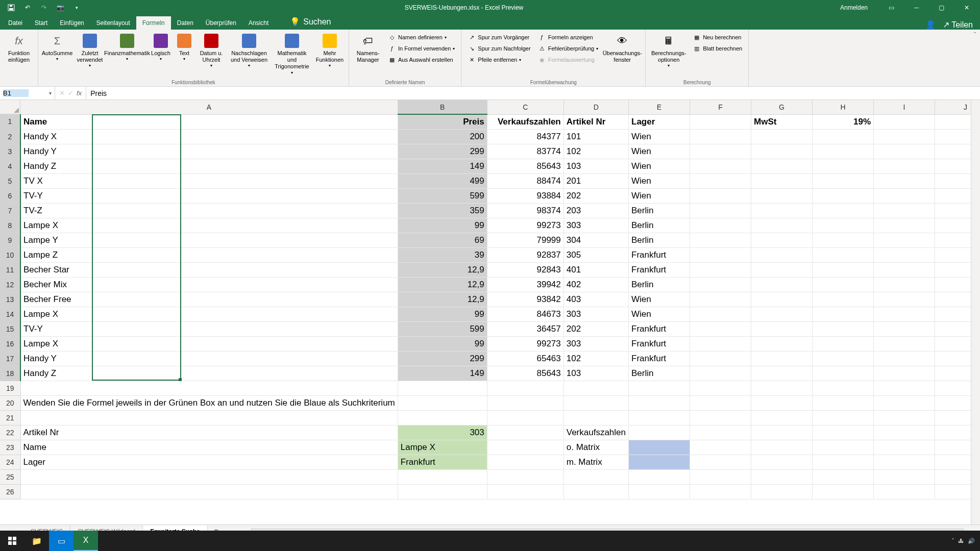 This screenshot has height=551, width=980. I want to click on cell: 149, so click(442, 373).